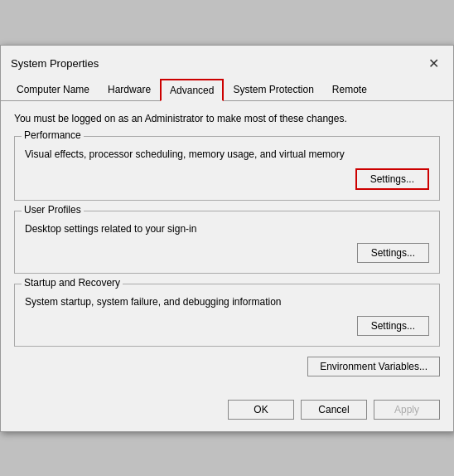 The image size is (454, 476). What do you see at coordinates (227, 369) in the screenshot?
I see `env-variables-row: Environment Variables...` at bounding box center [227, 369].